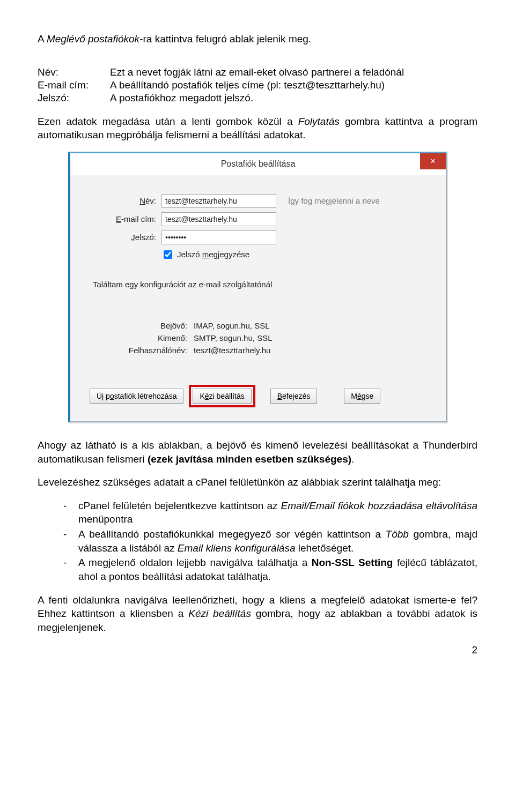  I want to click on config-out-label: Kimenő:, so click(132, 338).